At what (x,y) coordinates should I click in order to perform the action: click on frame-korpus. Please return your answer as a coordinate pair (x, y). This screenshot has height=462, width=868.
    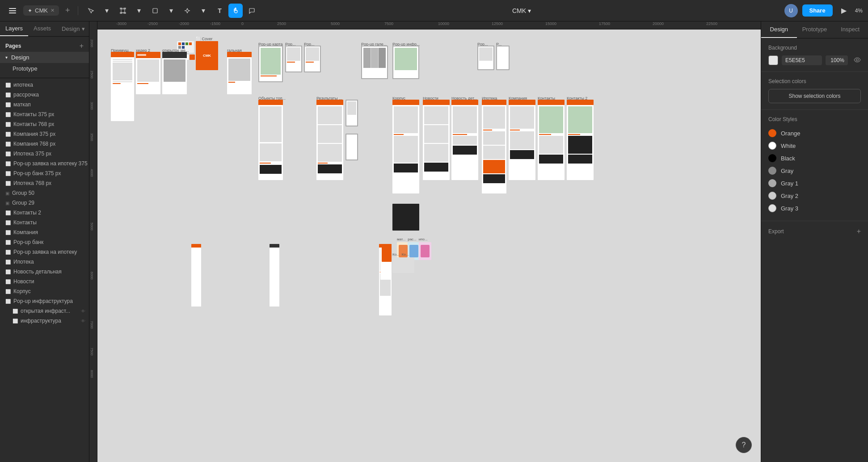
    Looking at the image, I should click on (406, 147).